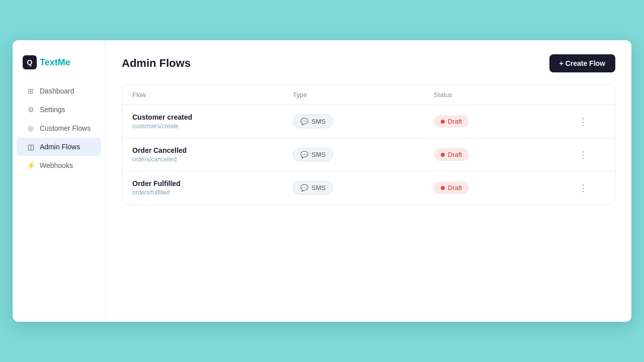 Image resolution: width=644 pixels, height=362 pixels. Describe the element at coordinates (368, 63) in the screenshot. I see `page-header: Admin Flows + Create Flow` at that location.